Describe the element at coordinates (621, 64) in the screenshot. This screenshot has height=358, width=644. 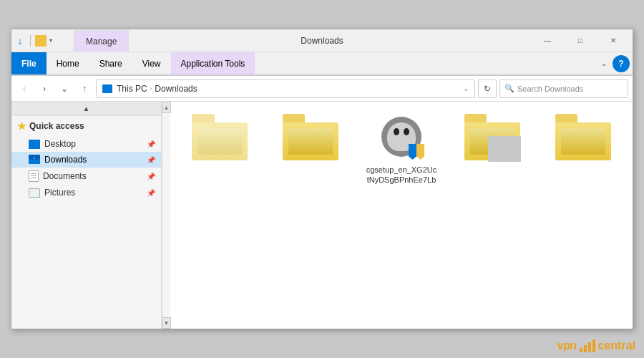
I see `help-button: ?` at that location.